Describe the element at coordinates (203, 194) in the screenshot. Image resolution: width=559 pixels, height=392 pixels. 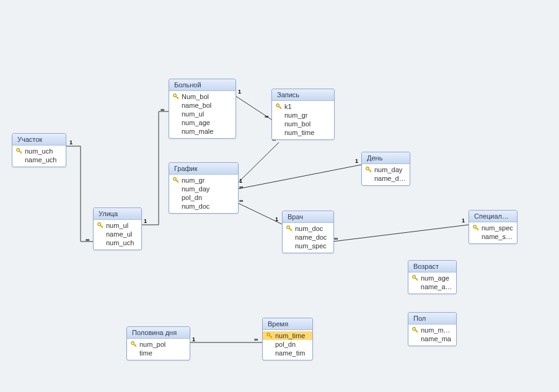
I see `entity-body: num_gr num_day pol_dn num_doc` at that location.